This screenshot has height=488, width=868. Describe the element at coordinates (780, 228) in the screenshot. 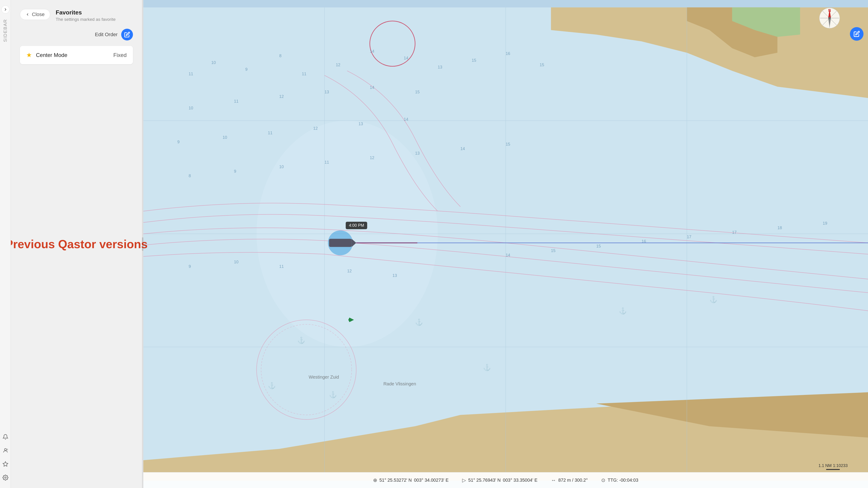

I see `svg-text: 18` at that location.